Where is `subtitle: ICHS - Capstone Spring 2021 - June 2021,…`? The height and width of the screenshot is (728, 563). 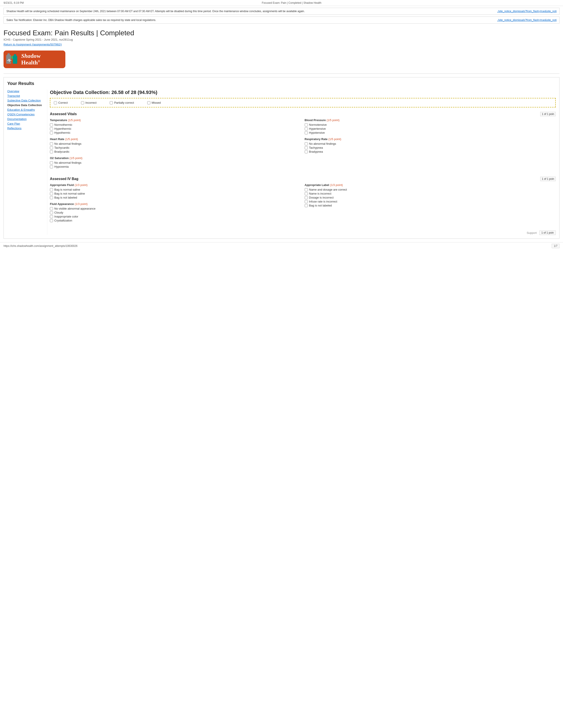
subtitle: ICHS - Capstone Spring 2021 - June 2021,… is located at coordinates (282, 40).